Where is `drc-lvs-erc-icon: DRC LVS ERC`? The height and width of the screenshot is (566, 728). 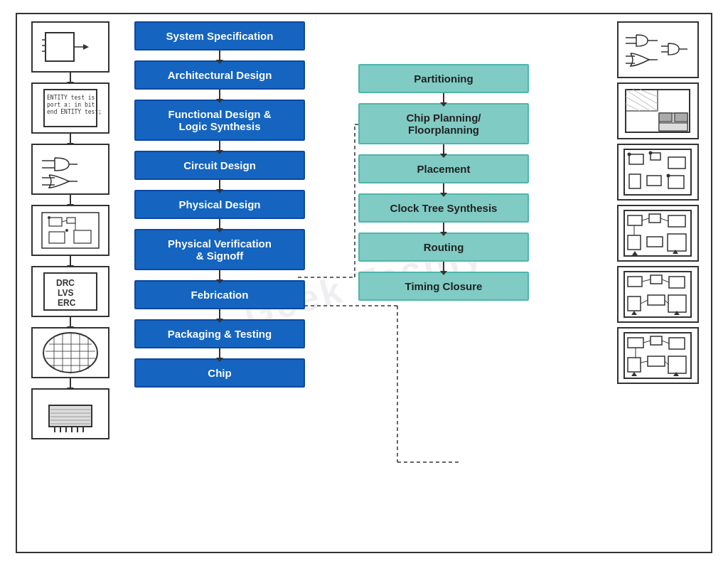
drc-lvs-erc-icon: DRC LVS ERC is located at coordinates (70, 292).